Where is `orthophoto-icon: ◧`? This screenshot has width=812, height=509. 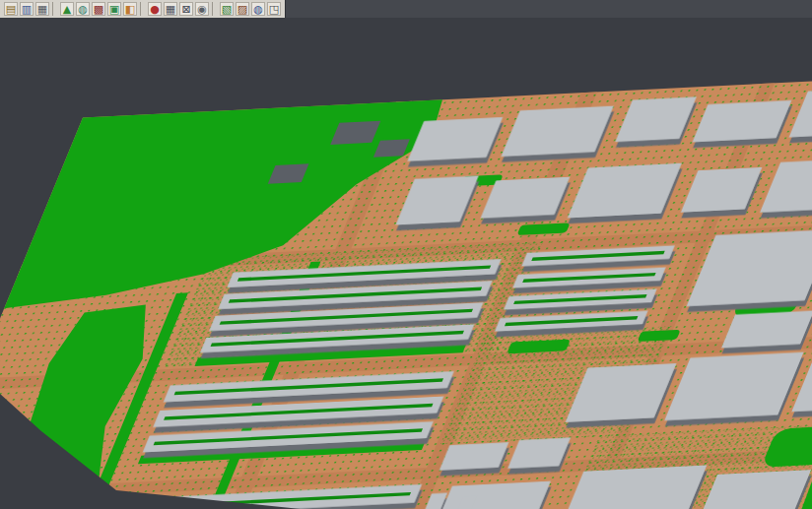 orthophoto-icon: ◧ is located at coordinates (130, 9).